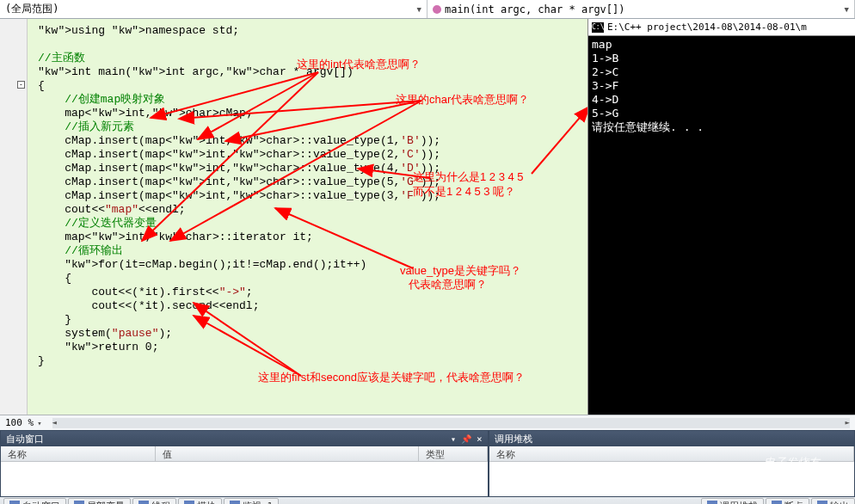 This screenshot has height=504, width=855. I want to click on fold-toggle-icon: -, so click(21, 84).